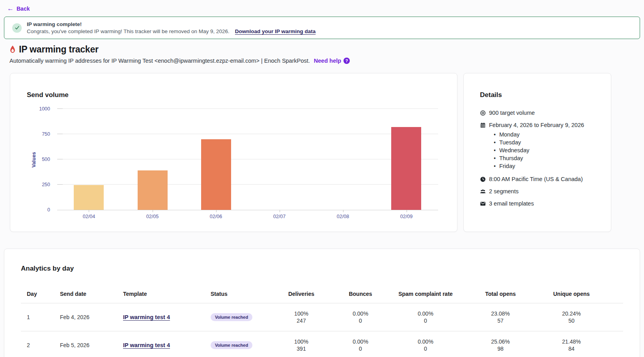 The width and height of the screenshot is (644, 357). I want to click on details-item-text: 2 segments, so click(504, 191).